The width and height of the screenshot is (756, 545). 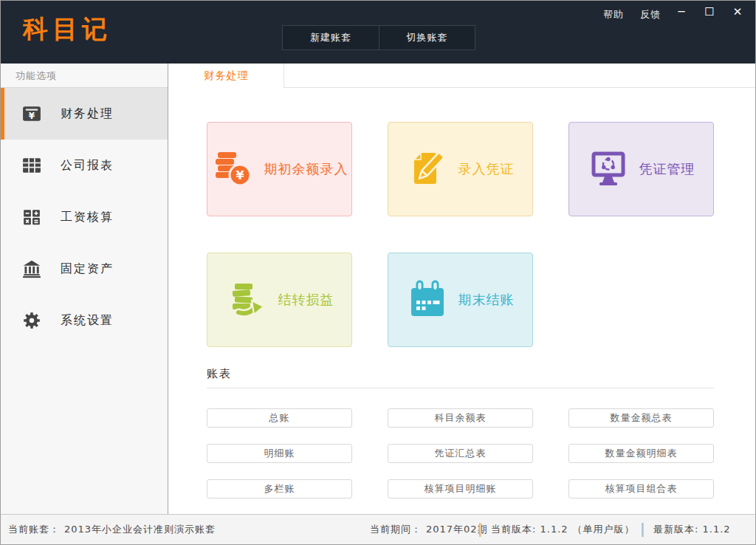 What do you see at coordinates (84, 165) in the screenshot?
I see `sidebar-item-company-reports: 公司报表` at bounding box center [84, 165].